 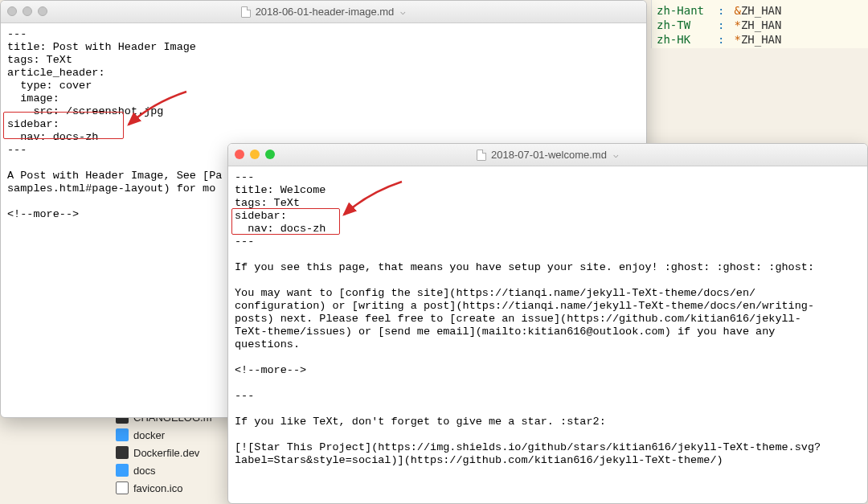 I want to click on content-after: --- A Post with Header Image, See [Pa sa…, so click(x=114, y=182).